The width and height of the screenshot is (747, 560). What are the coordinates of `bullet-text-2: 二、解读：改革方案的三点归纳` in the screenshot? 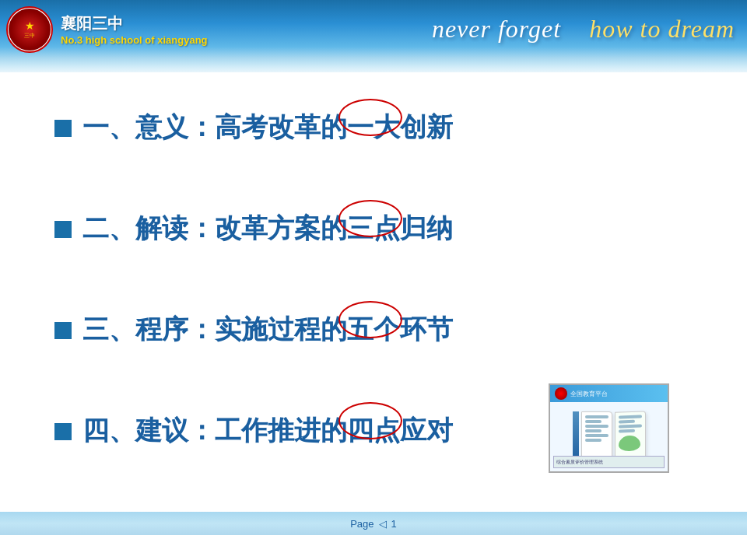 It's located at (268, 229).